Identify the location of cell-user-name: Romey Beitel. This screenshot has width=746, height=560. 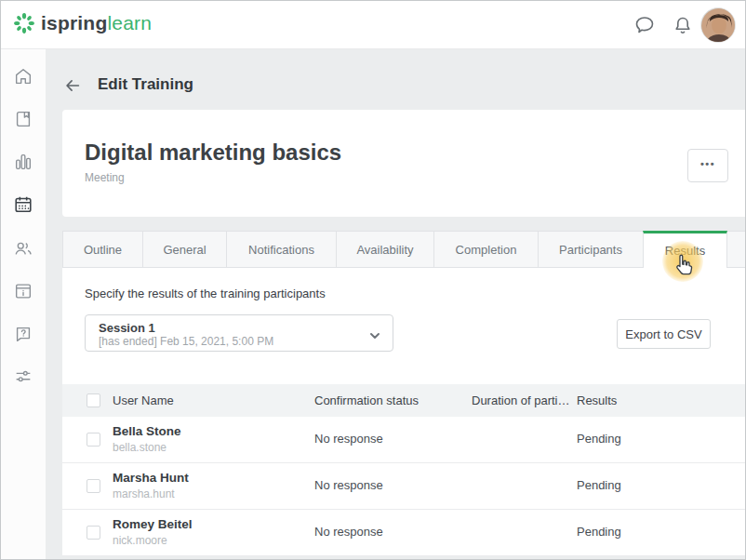
(153, 525).